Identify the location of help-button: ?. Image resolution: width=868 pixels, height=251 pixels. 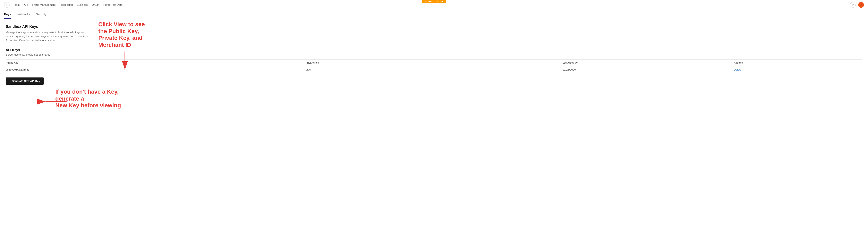
(853, 5).